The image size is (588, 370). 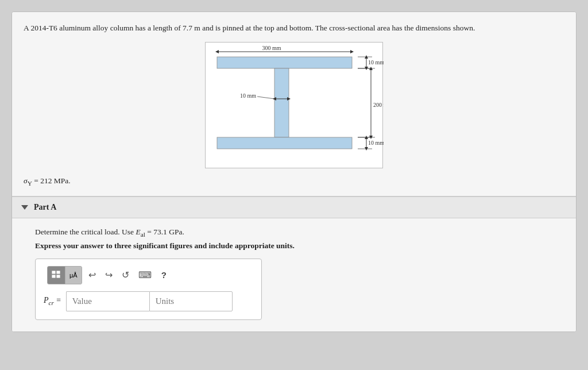 What do you see at coordinates (109, 275) in the screenshot?
I see `redo-button: ↪` at bounding box center [109, 275].